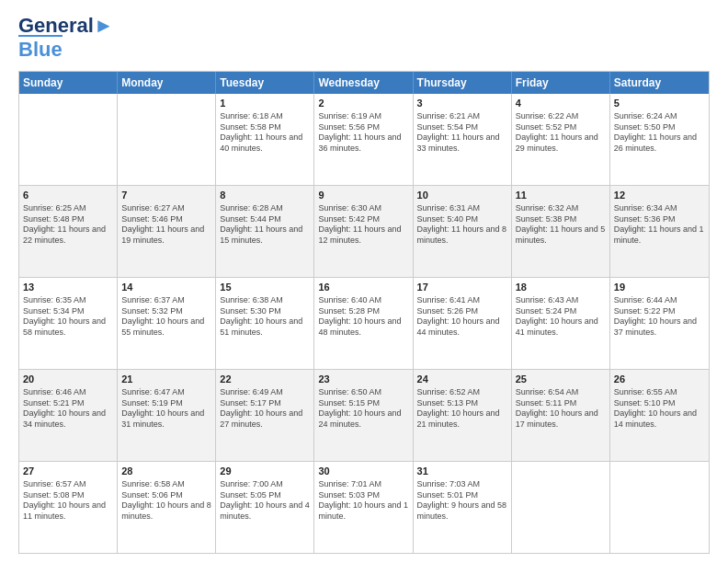 This screenshot has width=728, height=563. Describe the element at coordinates (167, 83) in the screenshot. I see `header-day-monday: Monday` at that location.